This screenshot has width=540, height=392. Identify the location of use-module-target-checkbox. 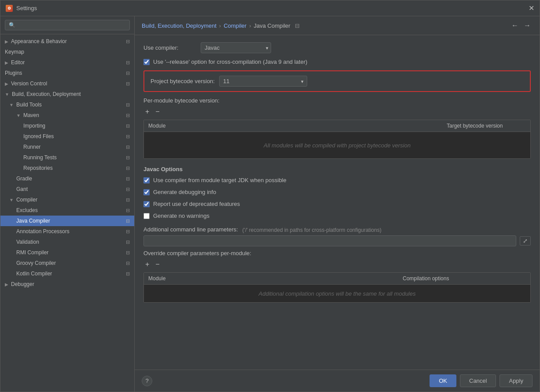
(147, 180).